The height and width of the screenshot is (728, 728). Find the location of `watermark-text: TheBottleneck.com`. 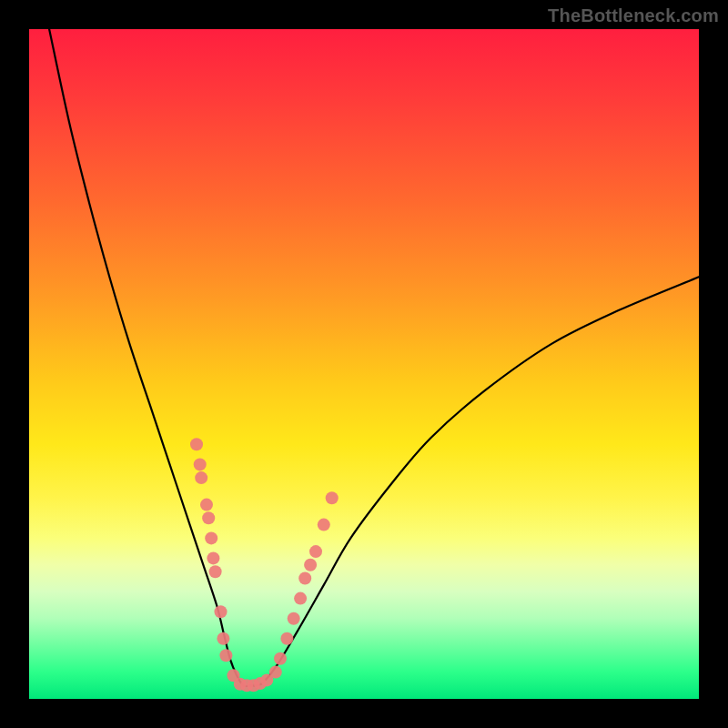

watermark-text: TheBottleneck.com is located at coordinates (633, 16).